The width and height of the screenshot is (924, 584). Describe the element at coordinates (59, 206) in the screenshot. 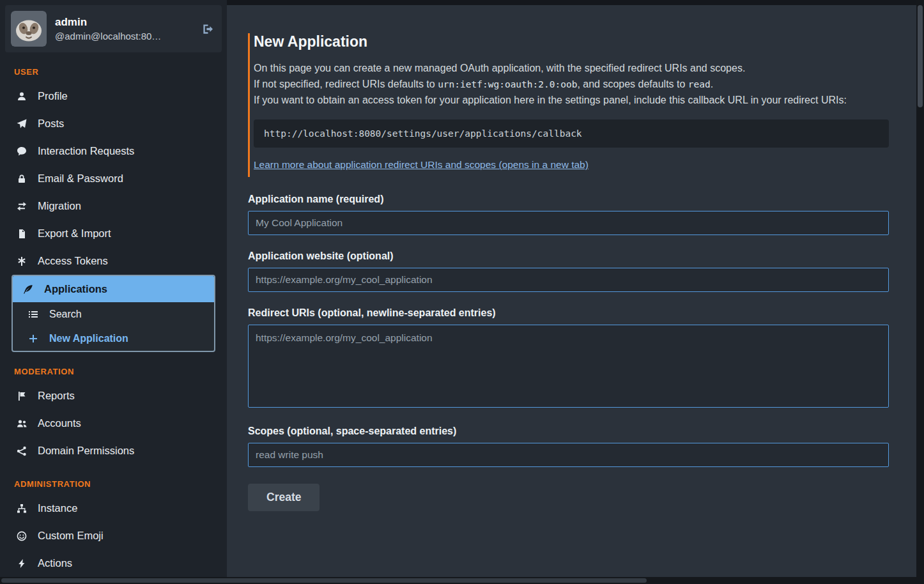

I see `sidebar-item-label: Migration` at that location.